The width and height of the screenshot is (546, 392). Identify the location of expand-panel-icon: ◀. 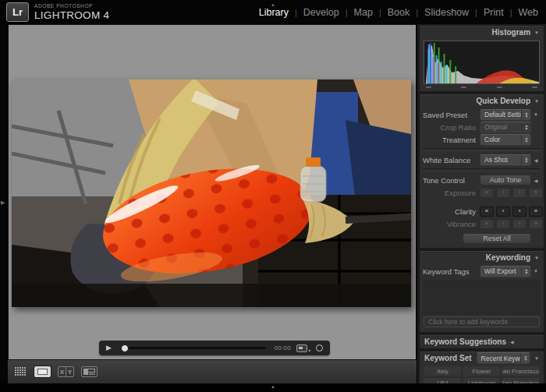
(512, 341).